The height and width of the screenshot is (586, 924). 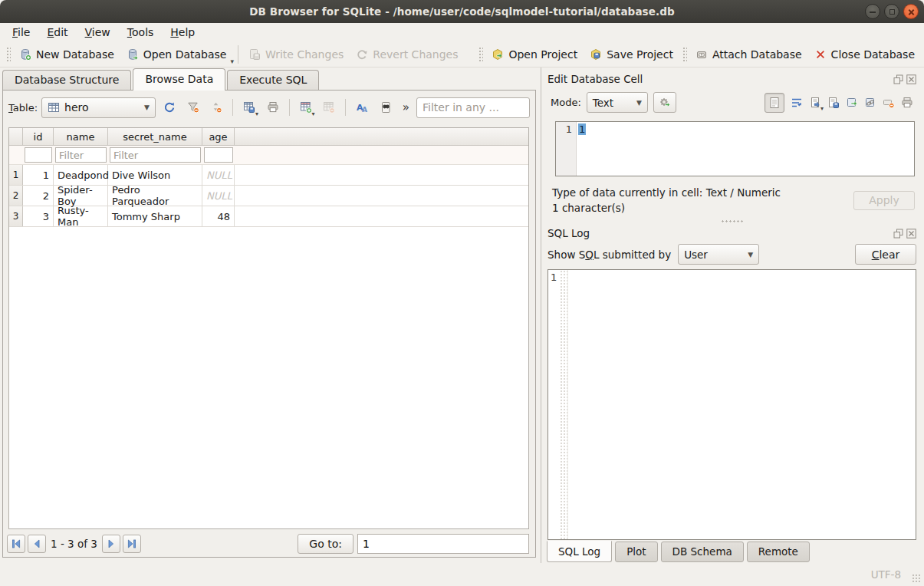 I want to click on refresh-button, so click(x=169, y=107).